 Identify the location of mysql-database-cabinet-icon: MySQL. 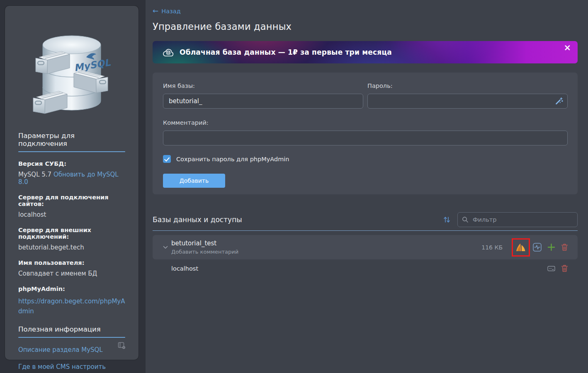
(72, 75).